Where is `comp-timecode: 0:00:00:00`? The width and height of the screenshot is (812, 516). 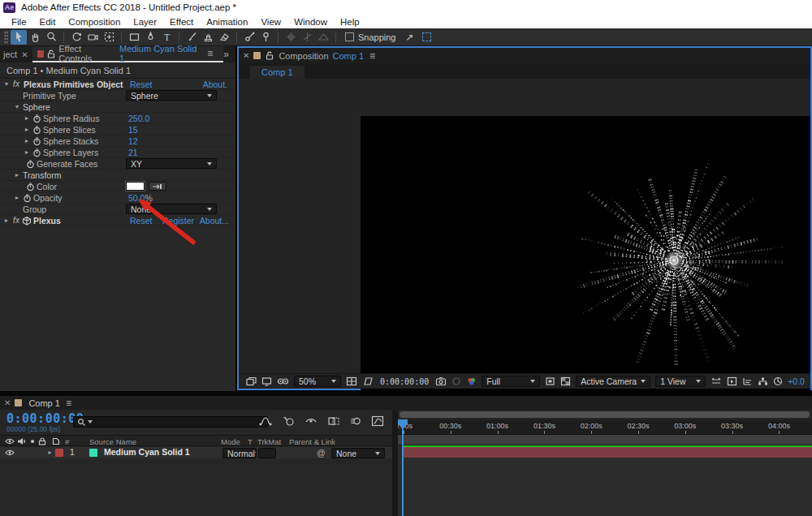
comp-timecode: 0:00:00:00 is located at coordinates (404, 381).